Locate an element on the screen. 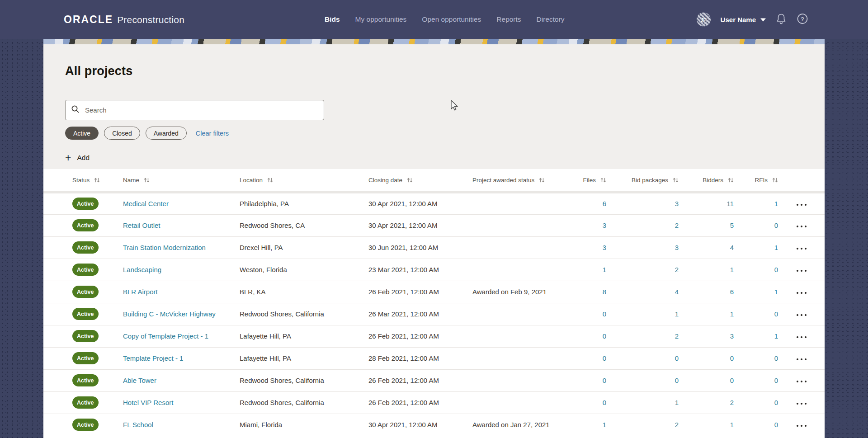 This screenshot has width=868, height=438. notifications-button is located at coordinates (781, 20).